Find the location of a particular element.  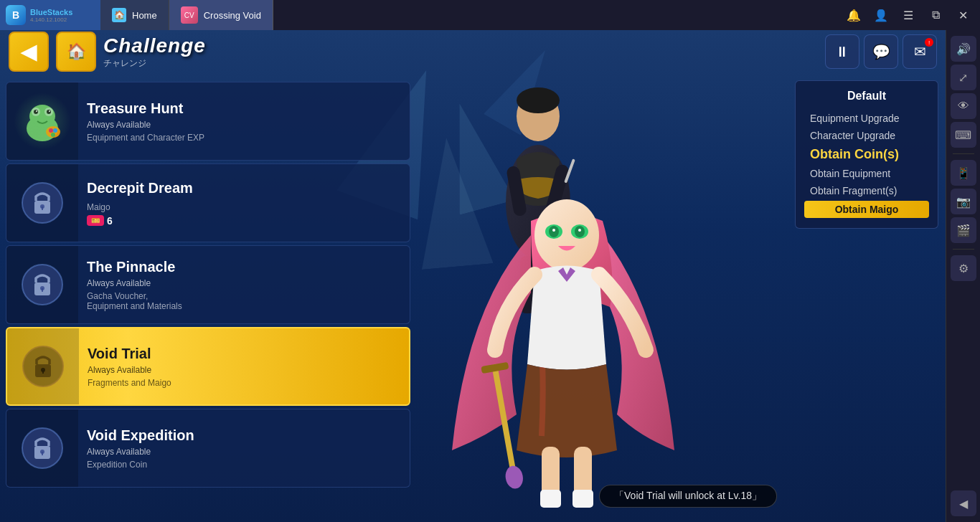

void-expedition-info: Void Expedition Always Available Expedit… is located at coordinates (244, 449).